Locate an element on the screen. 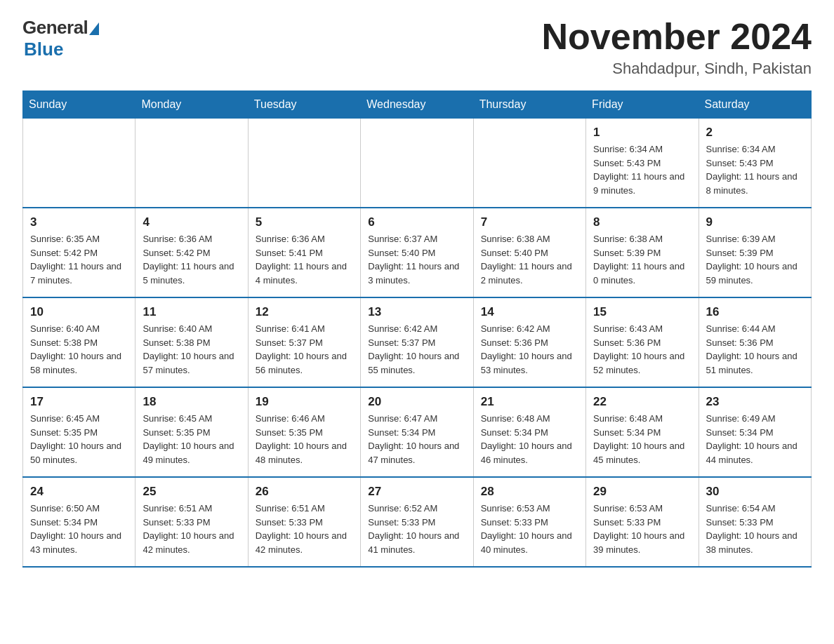 This screenshot has width=834, height=644. day-number: 26 is located at coordinates (305, 492).